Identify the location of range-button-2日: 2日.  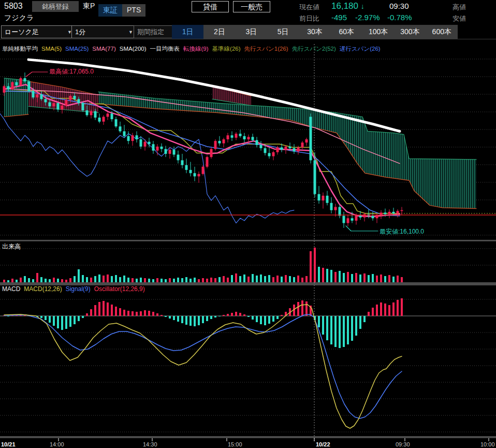
(220, 32).